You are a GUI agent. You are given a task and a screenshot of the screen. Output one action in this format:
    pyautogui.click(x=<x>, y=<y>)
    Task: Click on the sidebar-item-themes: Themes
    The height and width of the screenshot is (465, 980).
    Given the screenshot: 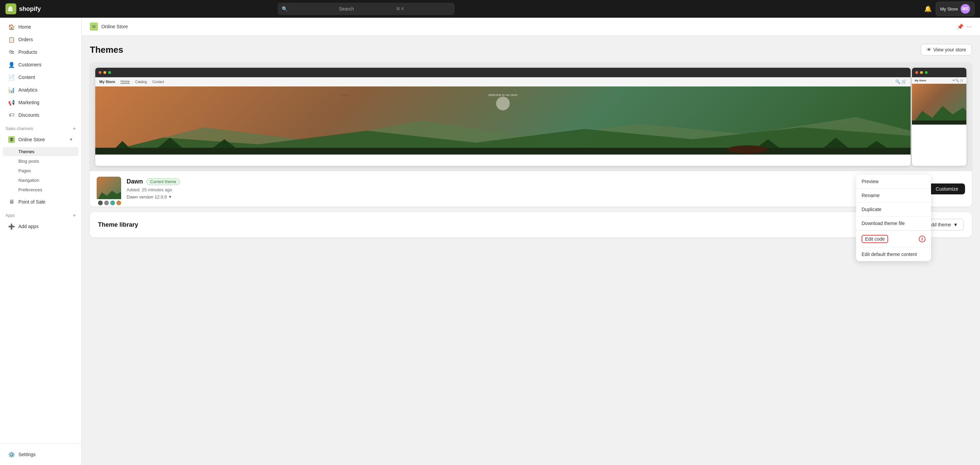 What is the action you would take?
    pyautogui.click(x=41, y=151)
    